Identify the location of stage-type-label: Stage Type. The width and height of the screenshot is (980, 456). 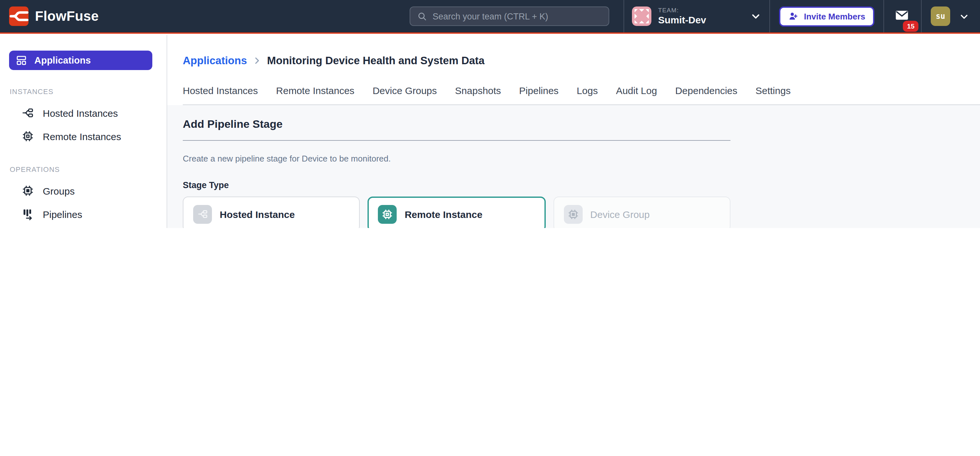
(574, 185).